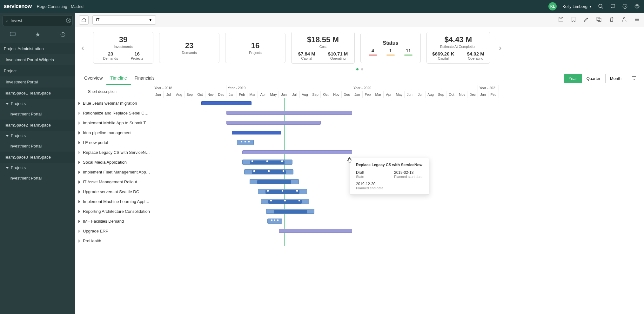  I want to click on chat-icon, so click(613, 6).